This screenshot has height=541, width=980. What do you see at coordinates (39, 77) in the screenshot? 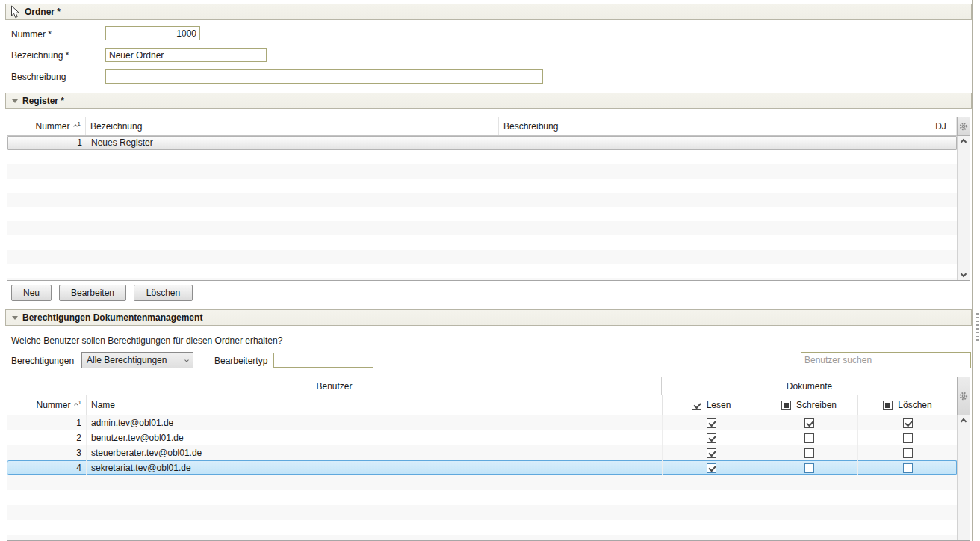
I see `beschreibung-label: Beschreibung` at bounding box center [39, 77].